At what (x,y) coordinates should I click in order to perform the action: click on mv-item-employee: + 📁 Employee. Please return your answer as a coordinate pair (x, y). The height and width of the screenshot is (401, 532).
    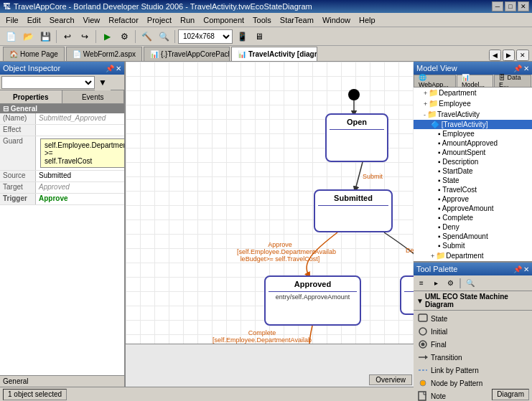
    Looking at the image, I should click on (472, 103).